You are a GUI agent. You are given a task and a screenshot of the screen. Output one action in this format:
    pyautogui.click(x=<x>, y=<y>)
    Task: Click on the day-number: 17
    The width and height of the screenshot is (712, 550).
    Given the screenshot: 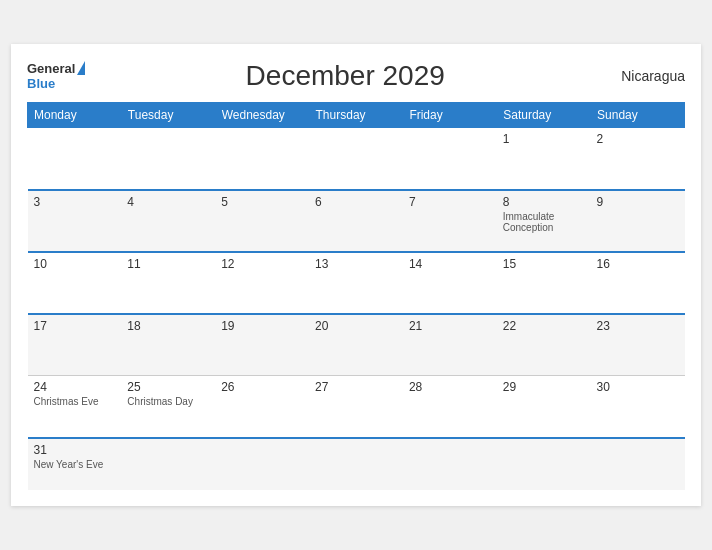 What is the action you would take?
    pyautogui.click(x=75, y=326)
    